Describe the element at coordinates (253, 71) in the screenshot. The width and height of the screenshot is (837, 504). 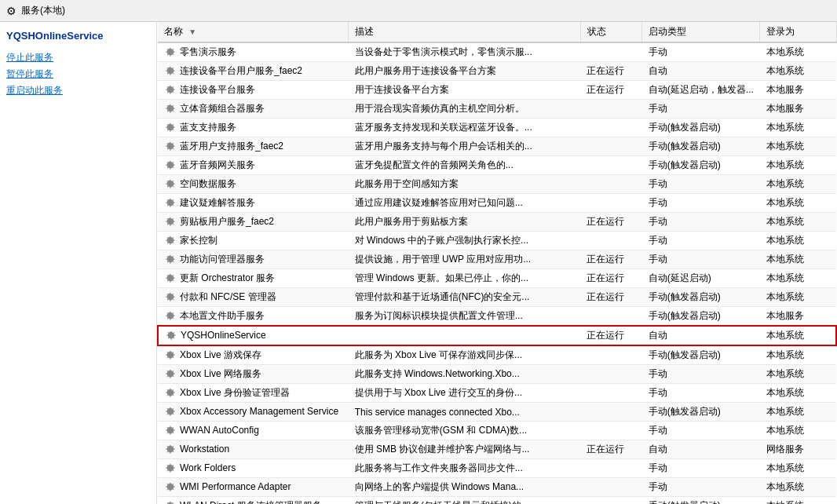
I see `service-name-cell: 连接设备平台用户服务_faec2` at that location.